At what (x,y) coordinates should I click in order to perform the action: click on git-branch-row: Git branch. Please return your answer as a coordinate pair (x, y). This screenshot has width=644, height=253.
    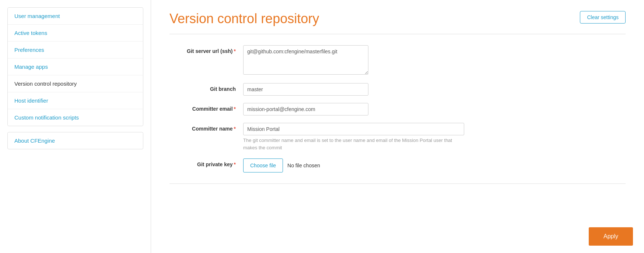
    Looking at the image, I should click on (372, 89).